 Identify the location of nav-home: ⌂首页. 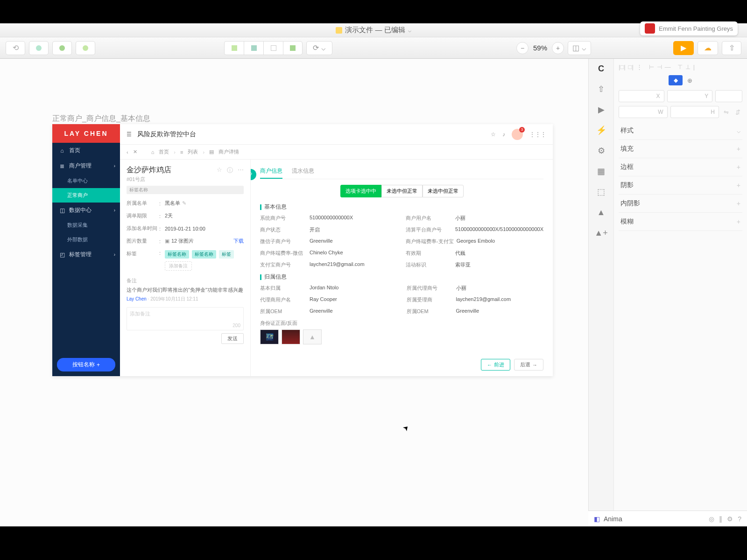
(86, 150).